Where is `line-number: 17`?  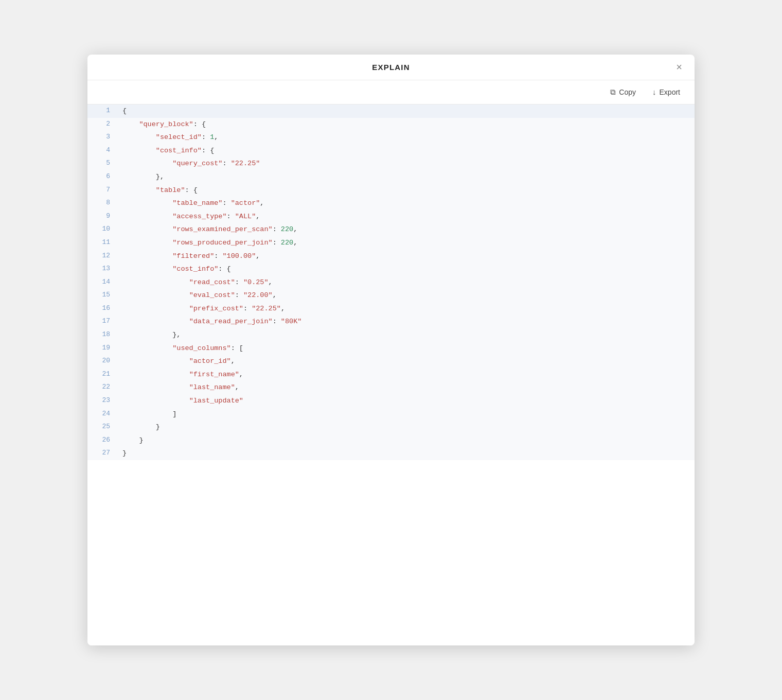
line-number: 17 is located at coordinates (103, 322).